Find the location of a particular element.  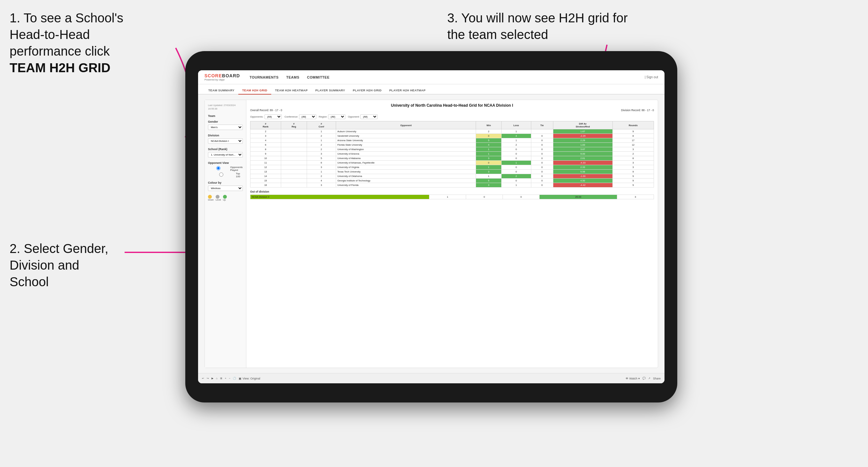

opponents-played-radio: Opponents Played is located at coordinates (225, 168).